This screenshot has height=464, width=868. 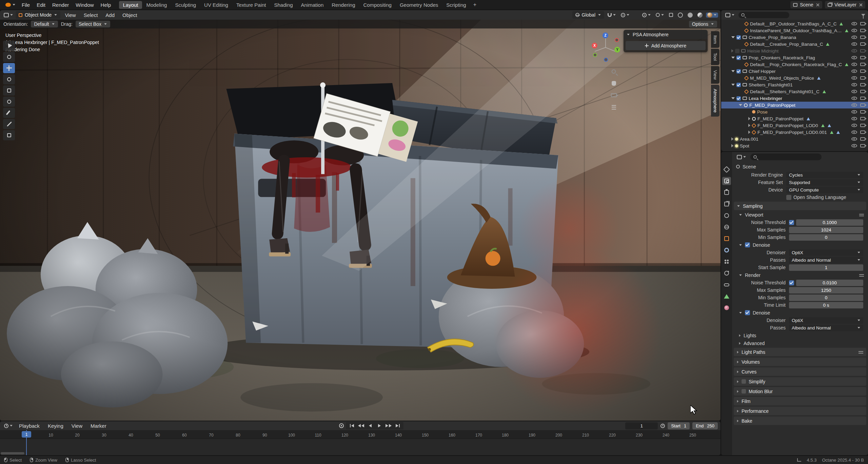 What do you see at coordinates (251, 5) in the screenshot?
I see `workspace-tab-texture-paint: Texture Paint` at bounding box center [251, 5].